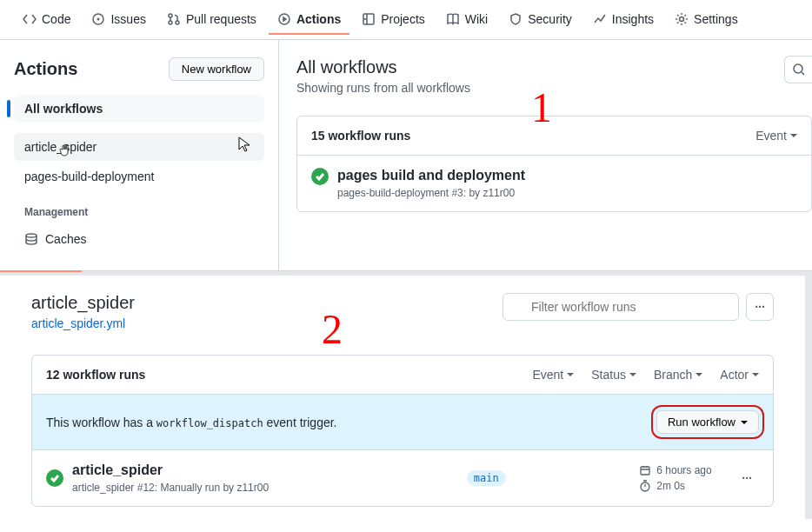 The height and width of the screenshot is (532, 812). I want to click on cursor-arrow-icon, so click(245, 144).